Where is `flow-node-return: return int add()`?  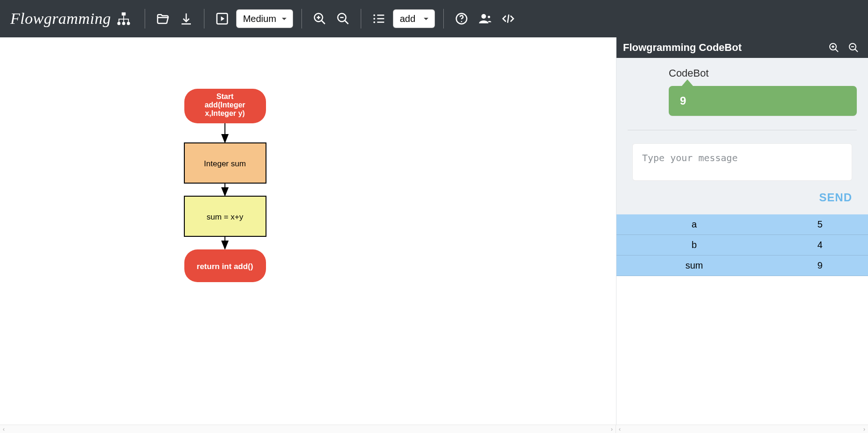 flow-node-return: return int add() is located at coordinates (225, 266).